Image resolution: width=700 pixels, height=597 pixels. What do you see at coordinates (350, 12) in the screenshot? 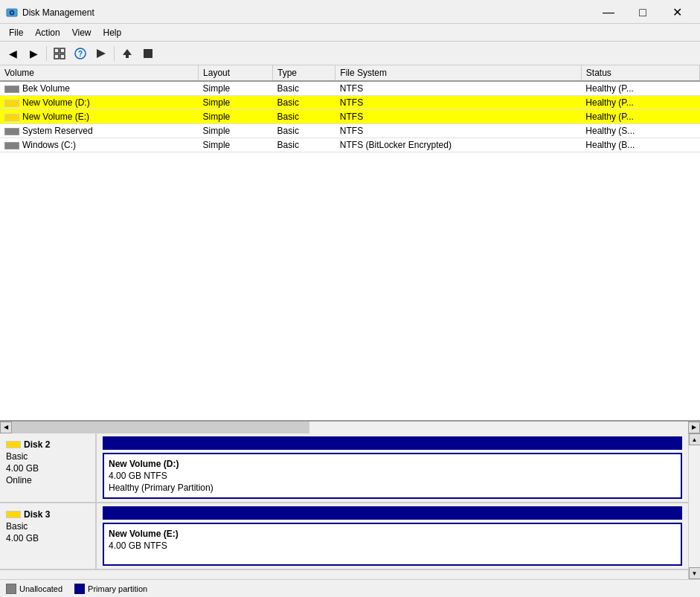
I see `title-bar: Disk Management — □ ✕` at bounding box center [350, 12].